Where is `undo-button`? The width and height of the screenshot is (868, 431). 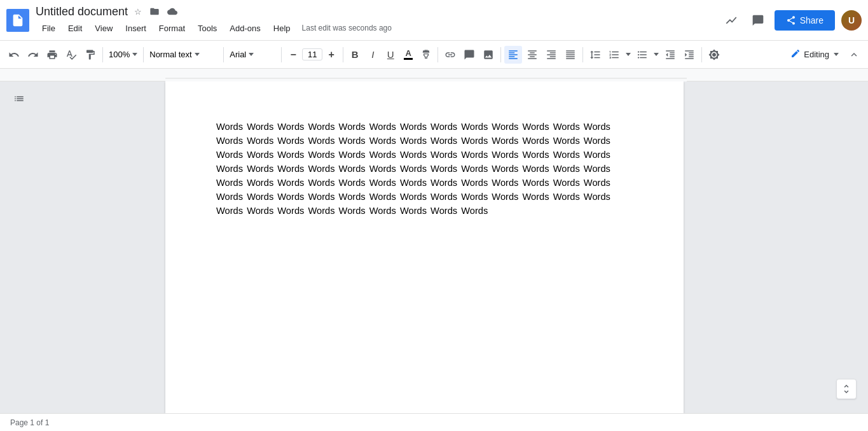 undo-button is located at coordinates (14, 55).